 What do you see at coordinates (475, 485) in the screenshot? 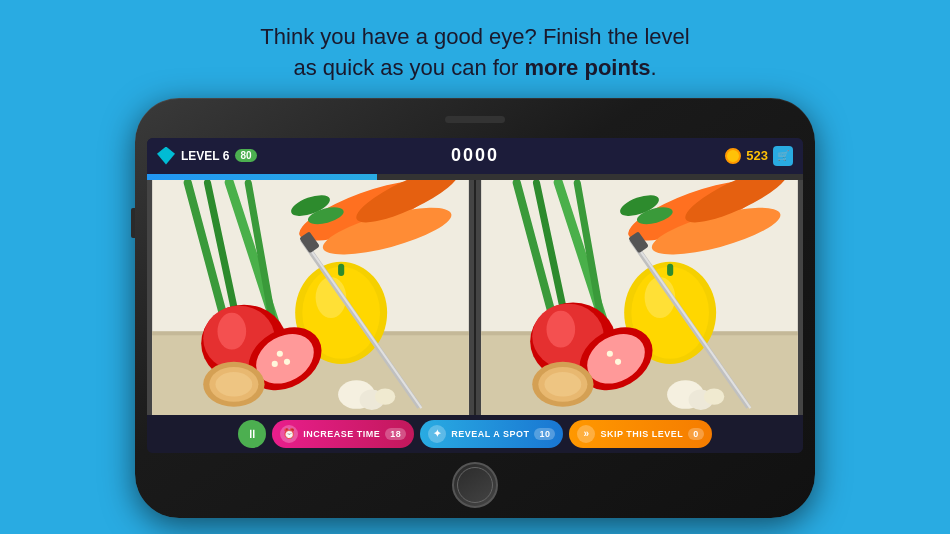
I see `phone-home-button` at bounding box center [475, 485].